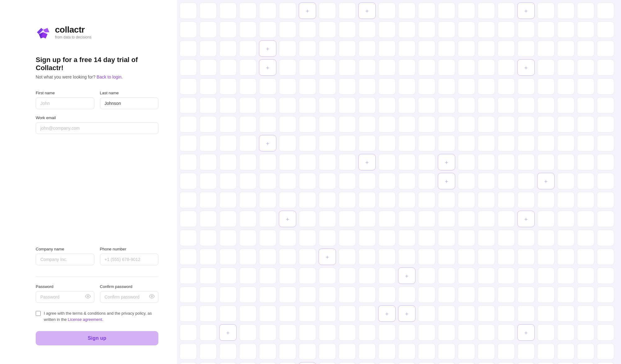 The height and width of the screenshot is (364, 621). What do you see at coordinates (97, 338) in the screenshot?
I see `signup-button: Sign up` at bounding box center [97, 338].